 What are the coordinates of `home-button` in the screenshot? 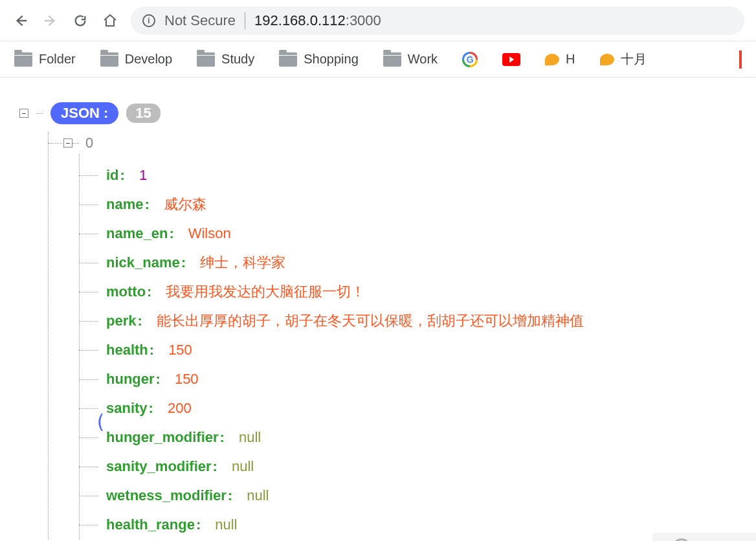 It's located at (110, 21).